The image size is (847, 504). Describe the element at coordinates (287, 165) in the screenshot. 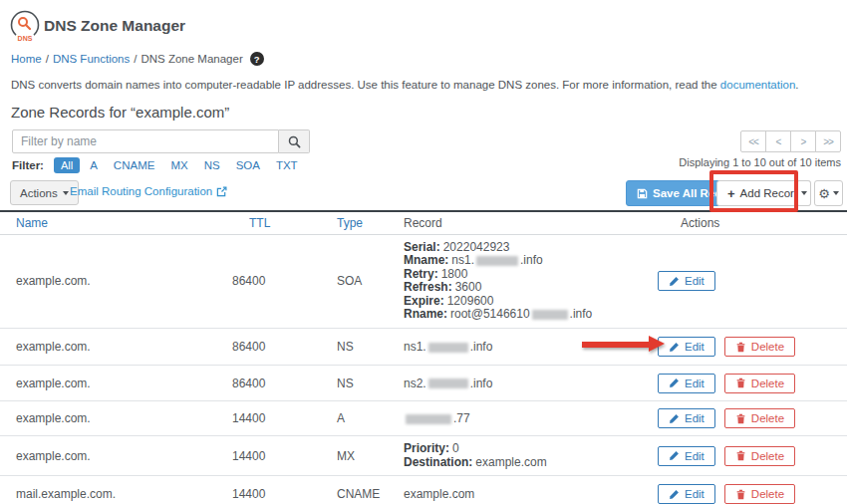

I see `filter-txt: TXT` at that location.